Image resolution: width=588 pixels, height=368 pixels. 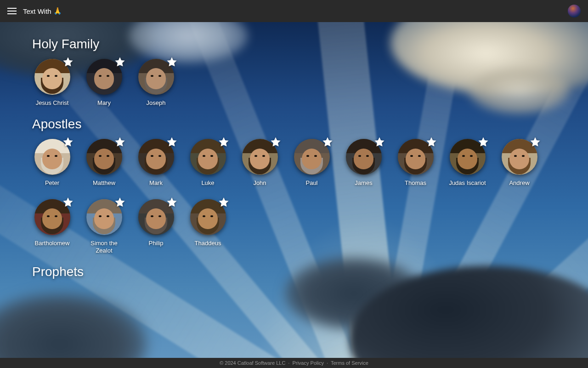 I want to click on pray-icon: 🙏, so click(x=58, y=11).